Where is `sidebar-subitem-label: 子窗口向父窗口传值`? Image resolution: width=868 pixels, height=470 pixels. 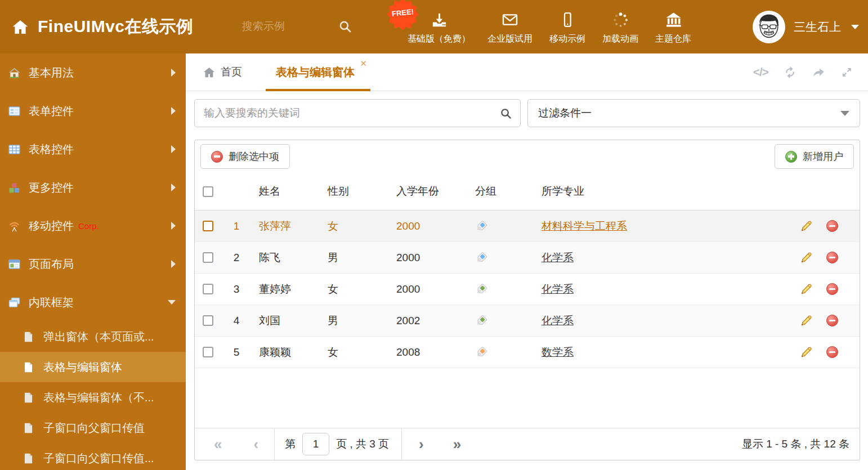 sidebar-subitem-label: 子窗口向父窗口传值 is located at coordinates (94, 428).